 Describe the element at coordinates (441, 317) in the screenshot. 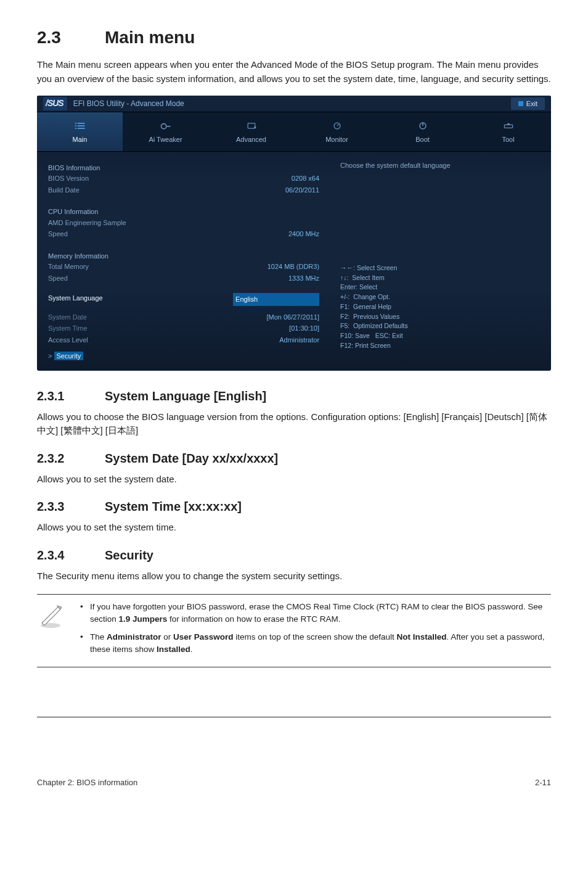

I see `hint-f2: F2: Previous Values` at that location.